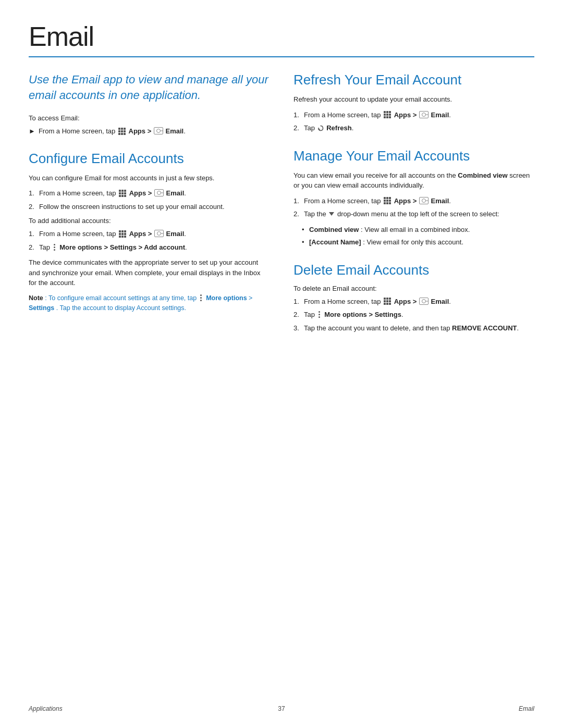  I want to click on sync-text: The device communicates with the appropr…, so click(149, 273).